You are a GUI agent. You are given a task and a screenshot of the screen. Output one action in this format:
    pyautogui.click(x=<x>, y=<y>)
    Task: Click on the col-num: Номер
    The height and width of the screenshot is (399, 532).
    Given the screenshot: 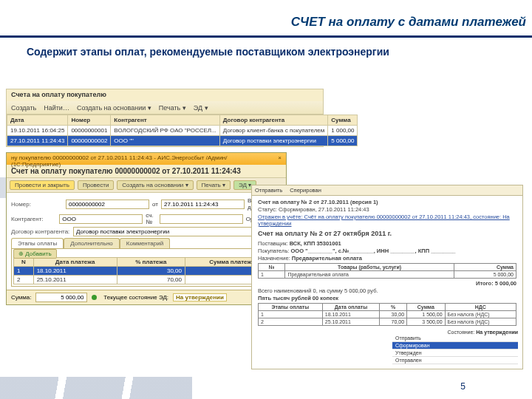 What is the action you would take?
    pyautogui.click(x=89, y=120)
    